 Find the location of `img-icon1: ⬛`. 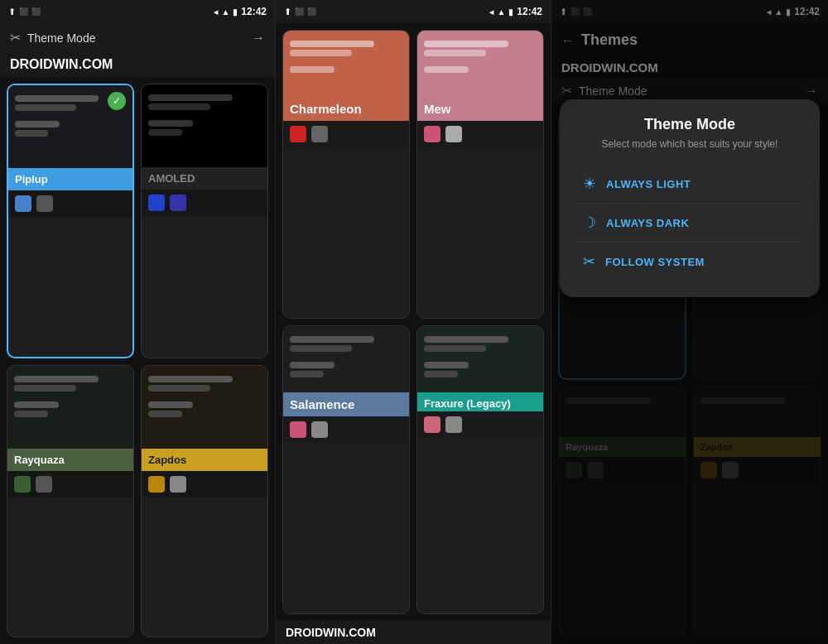

img-icon1: ⬛ is located at coordinates (23, 12).